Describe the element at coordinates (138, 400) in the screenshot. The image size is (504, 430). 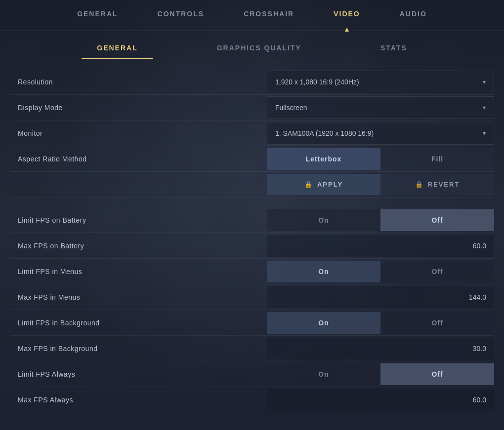
I see `max-fps-always-label: Max FPS Always` at that location.